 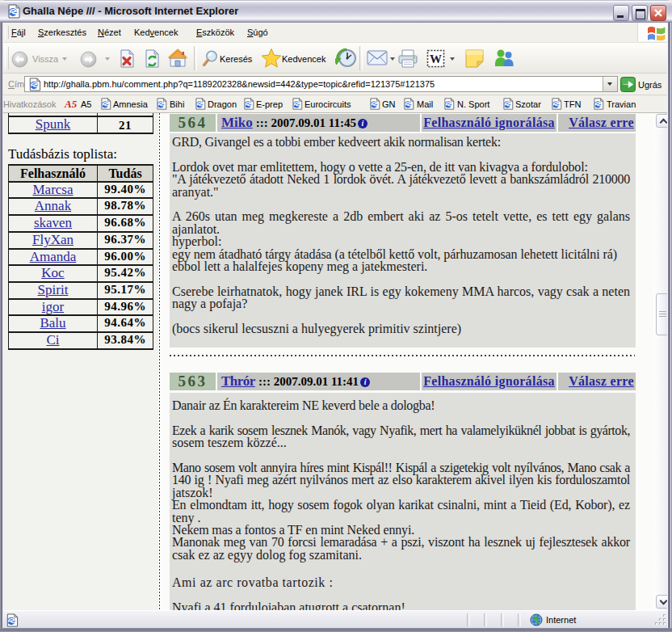 What do you see at coordinates (436, 59) in the screenshot?
I see `svg-text: W` at bounding box center [436, 59].